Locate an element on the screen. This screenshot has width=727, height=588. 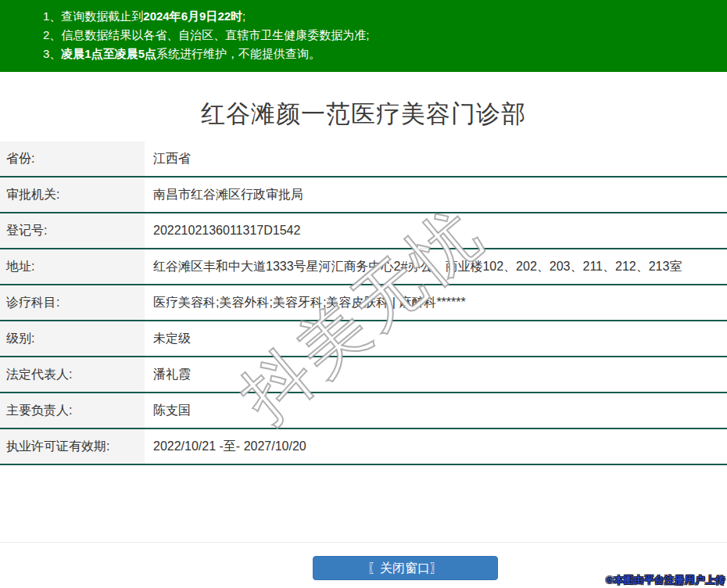
notice-line-2: 2、信息数据结果以各省、自治区、直辖市卫生健康委数据为准; is located at coordinates (381, 35).